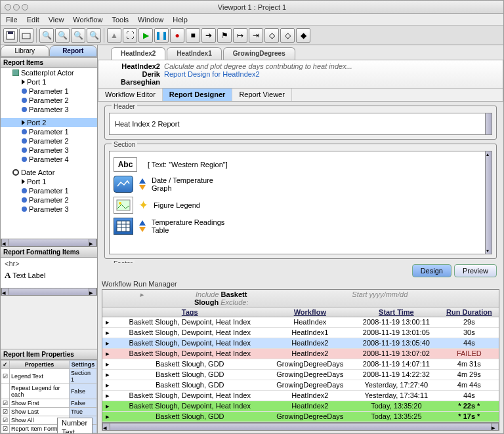 The width and height of the screenshot is (504, 434). What do you see at coordinates (37, 82) in the screenshot?
I see `tree-port1: Port 1` at bounding box center [37, 82].